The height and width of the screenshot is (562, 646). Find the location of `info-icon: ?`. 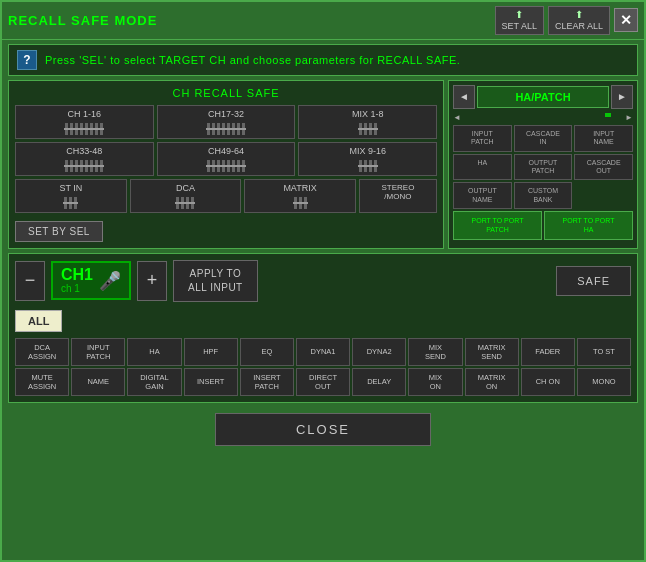

info-icon: ? is located at coordinates (27, 60).